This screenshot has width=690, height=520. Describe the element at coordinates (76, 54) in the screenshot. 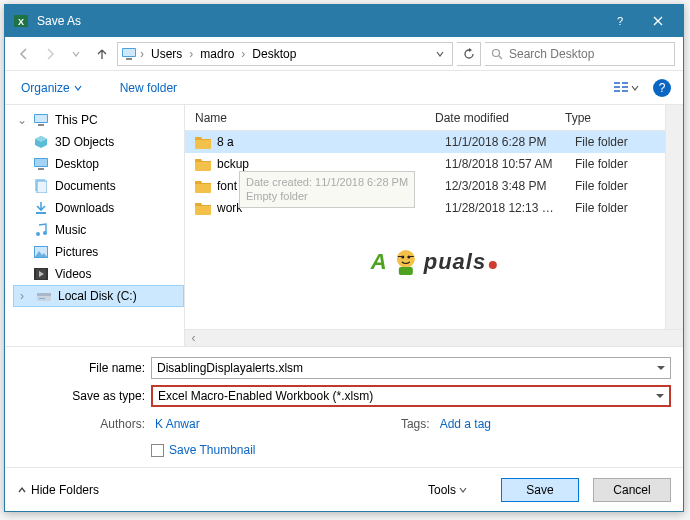

I see `recent-button` at that location.